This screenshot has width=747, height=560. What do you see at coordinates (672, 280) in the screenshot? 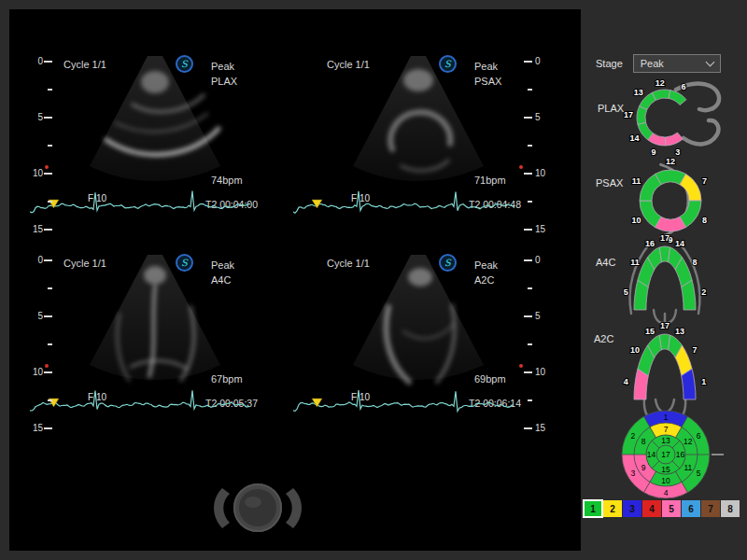
I see `a4c-segment-diagram: 51116171482` at bounding box center [672, 280].